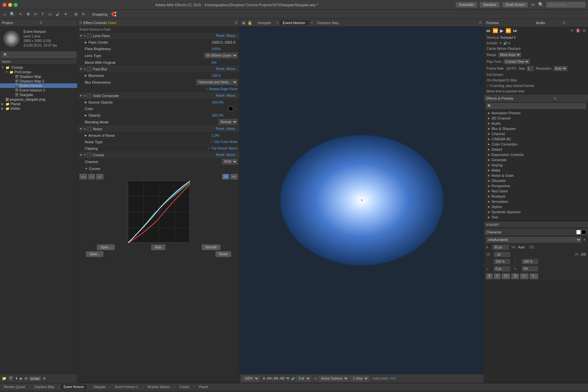 This screenshot has width=588, height=392. What do you see at coordinates (274, 378) in the screenshot?
I see `timecode-display: 0:00:00:00` at bounding box center [274, 378].